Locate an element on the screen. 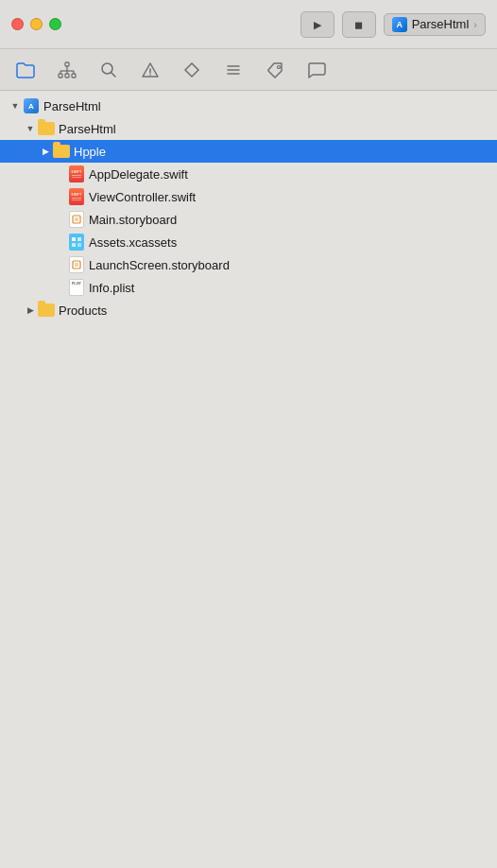  root-project-label: ParseHtml is located at coordinates (72, 106).